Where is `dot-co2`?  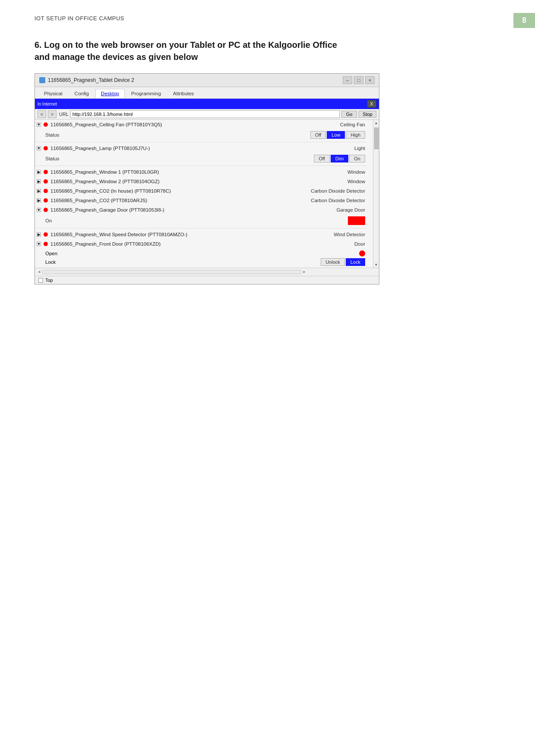
dot-co2 is located at coordinates (46, 200).